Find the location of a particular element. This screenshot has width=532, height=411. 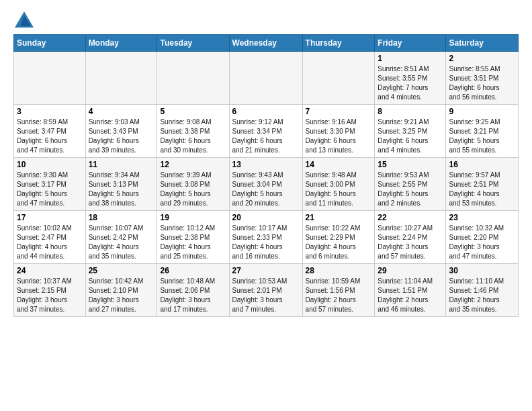

header-thursday: Thursday is located at coordinates (339, 43).